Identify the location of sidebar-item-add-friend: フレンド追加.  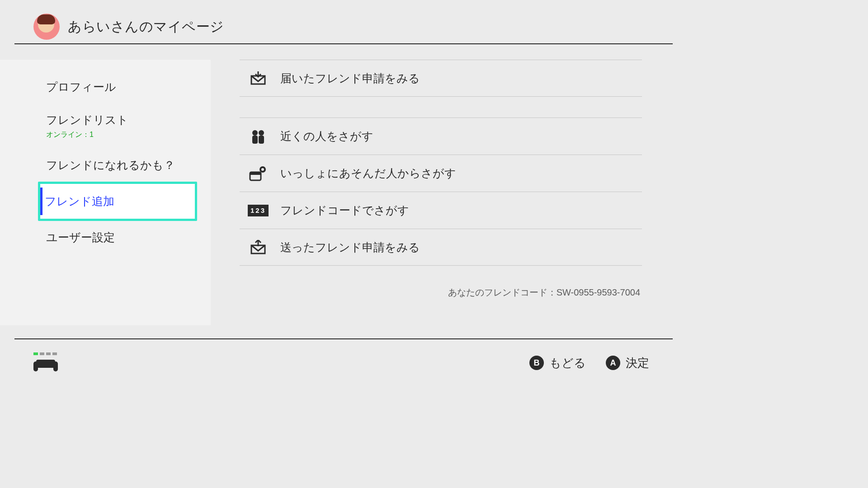
(118, 202).